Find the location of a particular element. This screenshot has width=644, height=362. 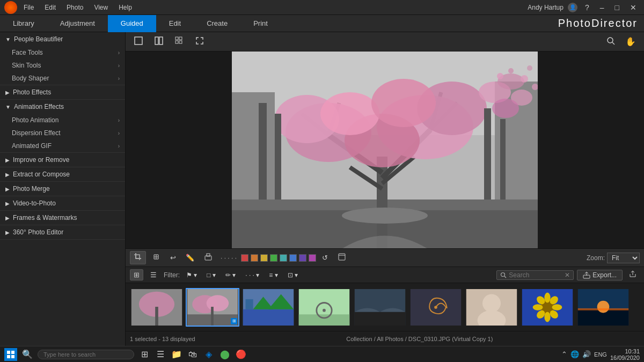

color-swatch-magenta is located at coordinates (312, 258).